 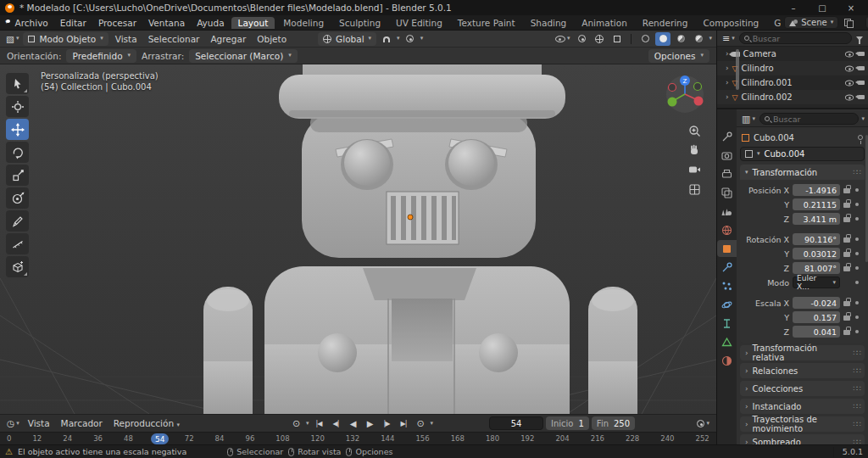 I want to click on menu-vista: Vista, so click(x=126, y=39).